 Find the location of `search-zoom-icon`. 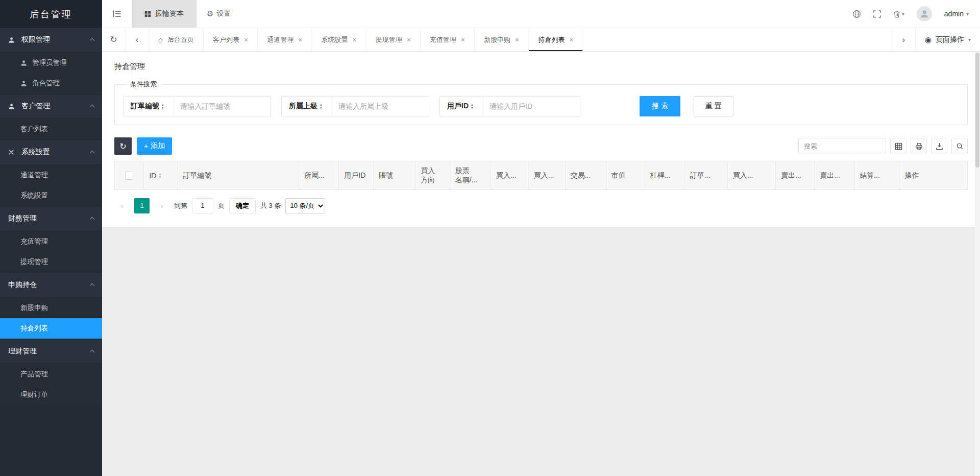

search-zoom-icon is located at coordinates (960, 146).